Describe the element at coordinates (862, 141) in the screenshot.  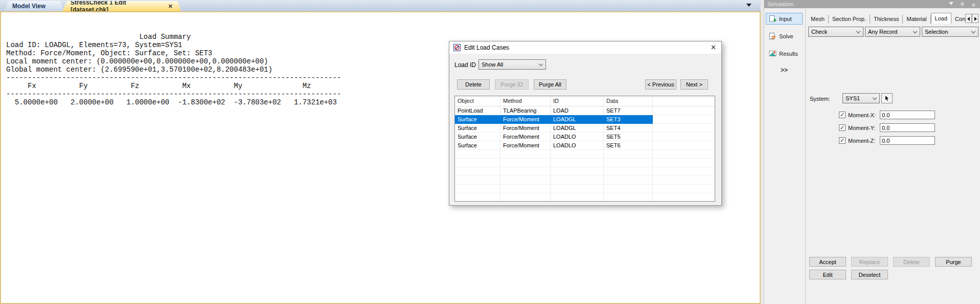
I see `moment-z-label: Moment-Z:` at that location.